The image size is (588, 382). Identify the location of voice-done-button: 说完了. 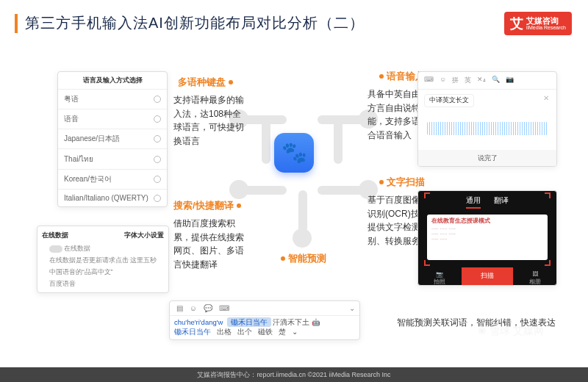
(487, 158).